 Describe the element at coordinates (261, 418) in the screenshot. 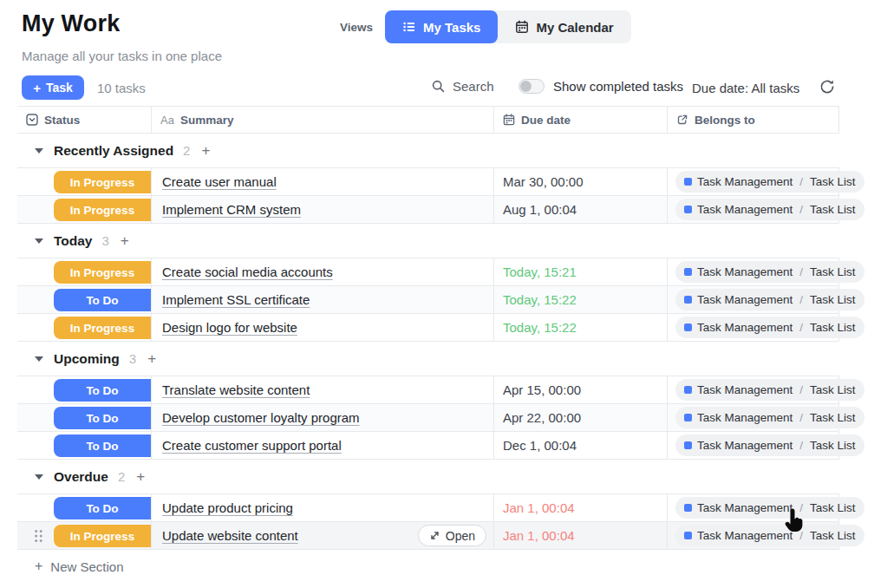

I see `task-title-link: Develop customer loyalty program` at that location.